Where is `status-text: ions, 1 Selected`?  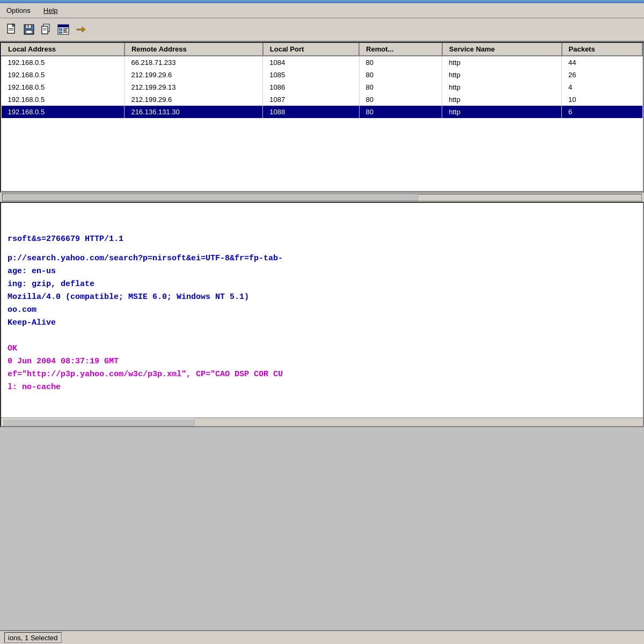
status-text: ions, 1 Selected is located at coordinates (33, 638).